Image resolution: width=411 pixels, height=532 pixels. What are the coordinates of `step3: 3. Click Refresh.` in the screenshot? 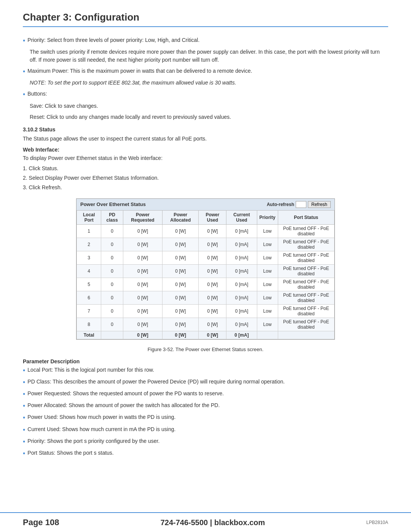 It's located at (206, 187).